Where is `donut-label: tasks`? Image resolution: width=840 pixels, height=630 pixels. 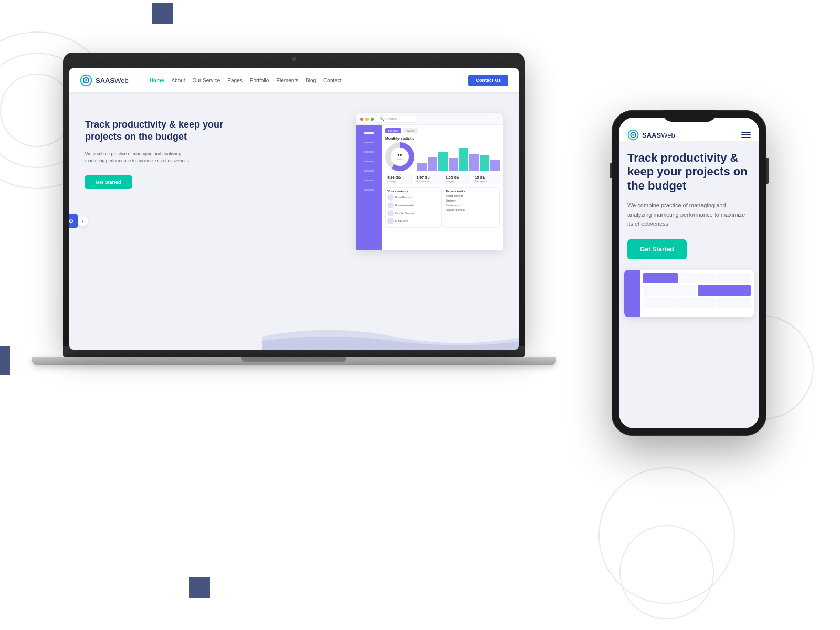
donut-label: tasks is located at coordinates (400, 159).